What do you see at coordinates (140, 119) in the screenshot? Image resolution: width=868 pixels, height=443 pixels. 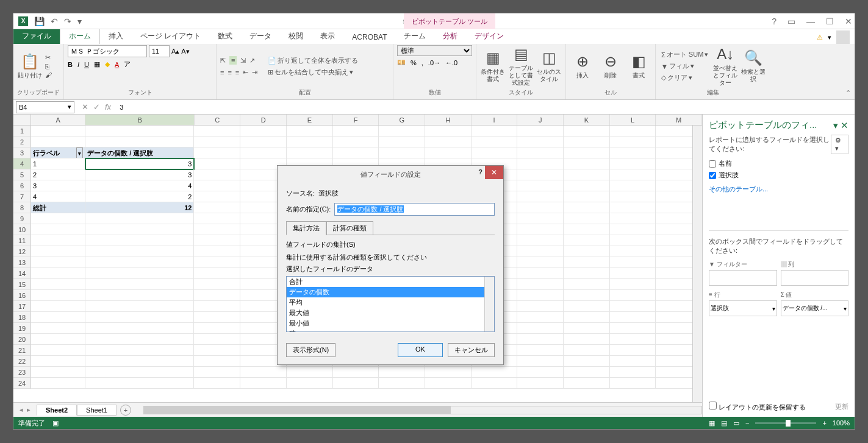 I see `col-header-B: B` at bounding box center [140, 119].